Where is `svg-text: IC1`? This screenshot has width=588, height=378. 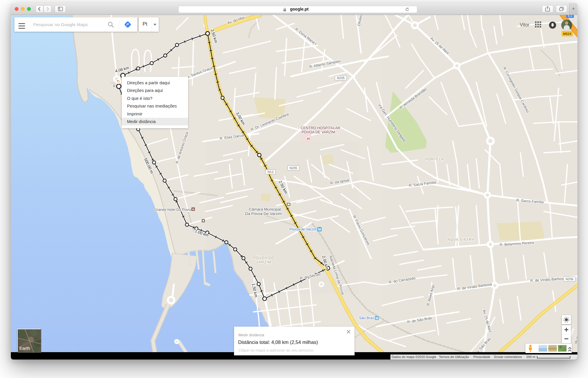 svg-text: IC1 is located at coordinates (570, 16).